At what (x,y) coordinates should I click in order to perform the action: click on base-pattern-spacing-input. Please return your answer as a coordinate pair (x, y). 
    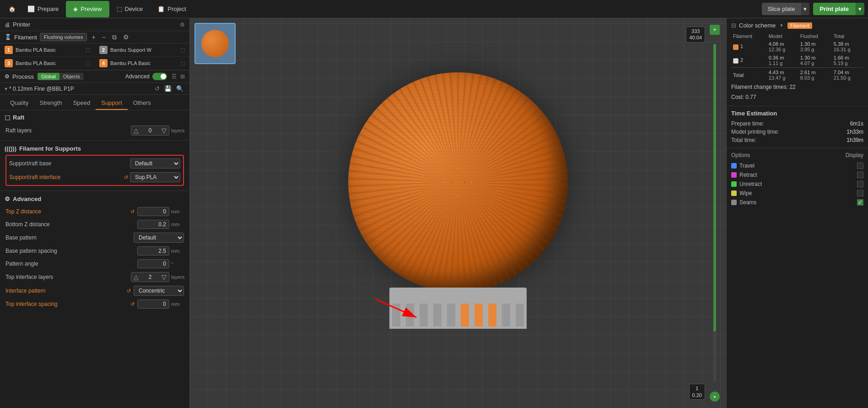
    Looking at the image, I should click on (153, 251).